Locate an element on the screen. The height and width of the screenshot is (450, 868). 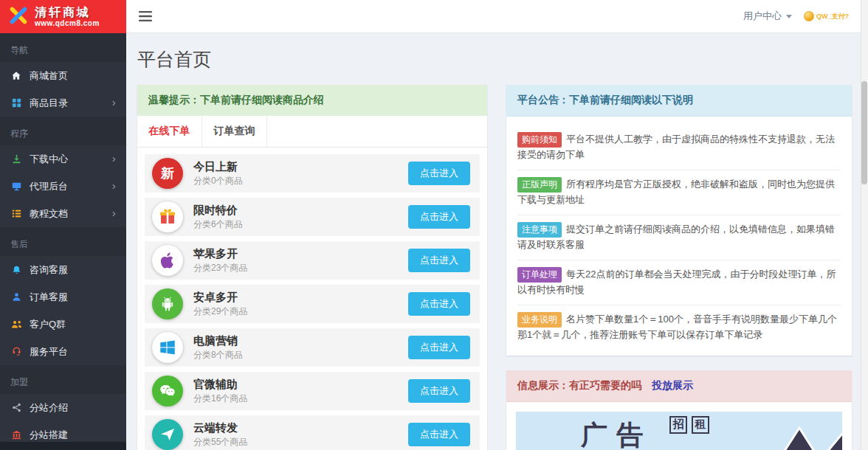
sidebar-item-order-service: 订单客服 is located at coordinates (63, 297).